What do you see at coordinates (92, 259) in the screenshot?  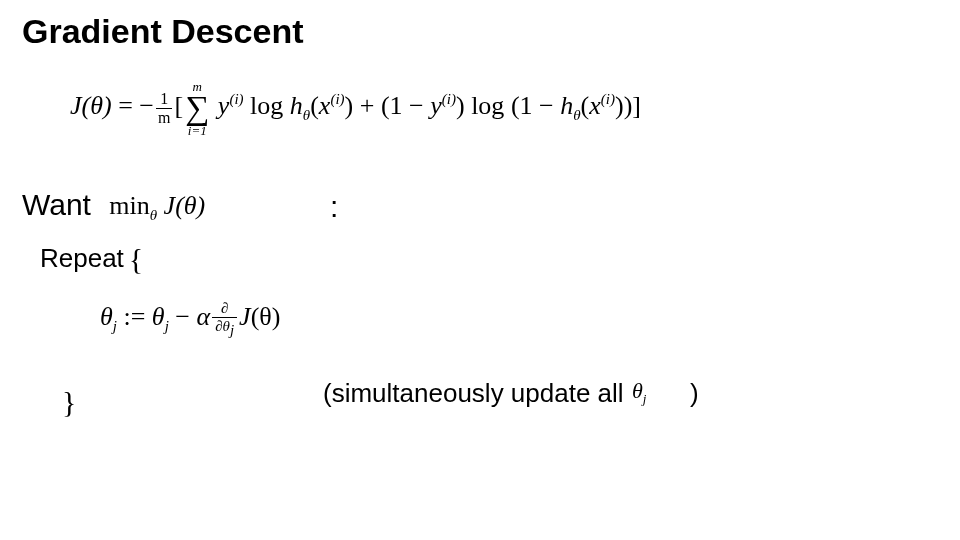 I see `repeat-line: Repeat{` at bounding box center [92, 259].